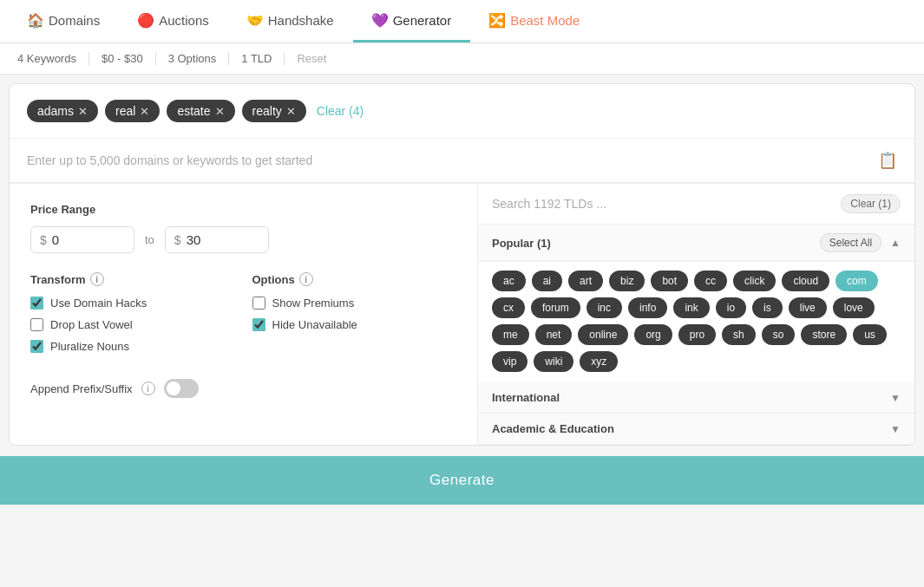 The image size is (924, 587). What do you see at coordinates (547, 281) in the screenshot?
I see `tld-tag-ai: ai` at bounding box center [547, 281].